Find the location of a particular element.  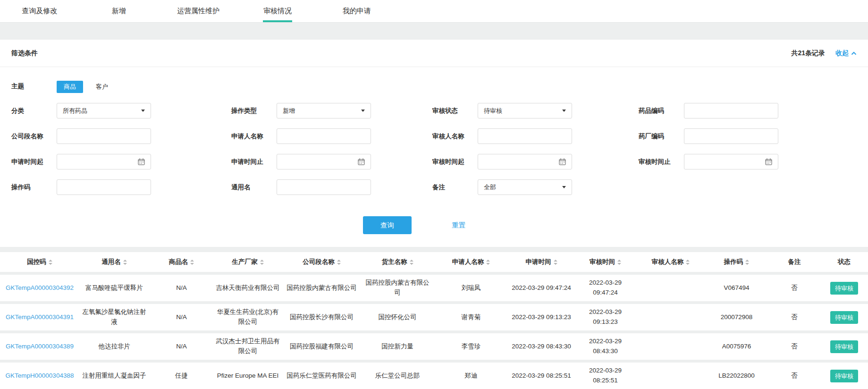

column-header-inner: 备注 is located at coordinates (795, 262).